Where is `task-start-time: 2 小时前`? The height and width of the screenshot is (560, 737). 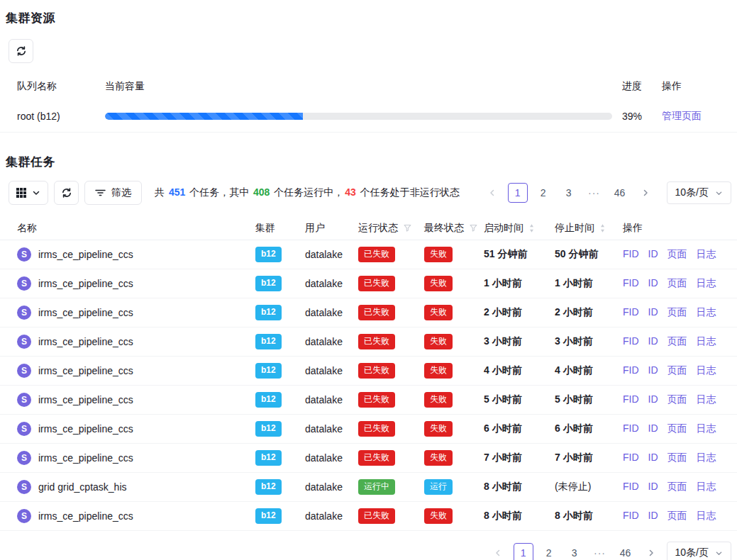
task-start-time: 2 小时前 is located at coordinates (519, 313).